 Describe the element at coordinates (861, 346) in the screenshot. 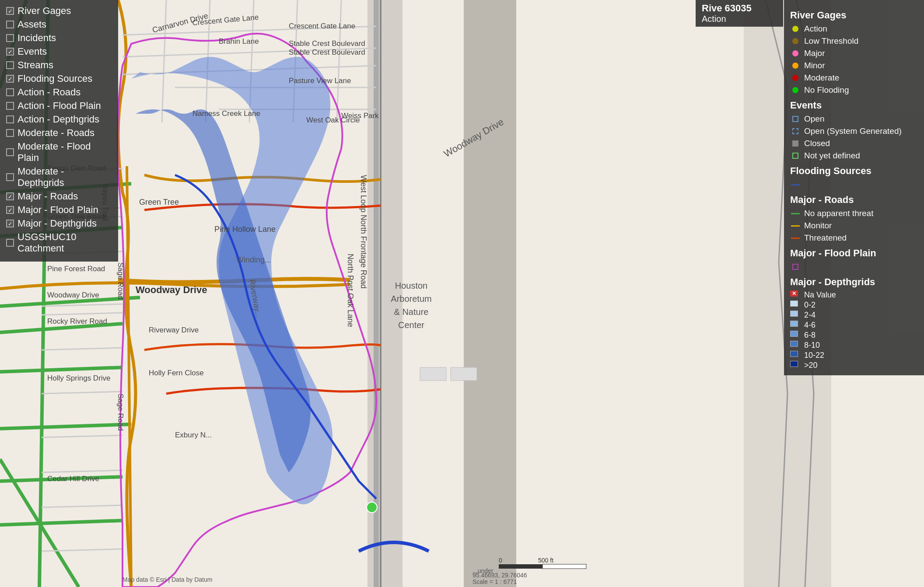

I see `depth-label: 8-10` at that location.